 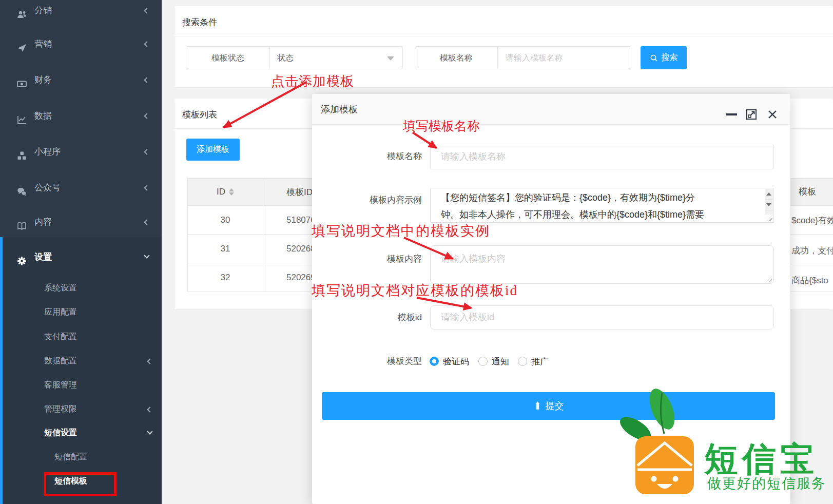 I want to click on radio-promotion, so click(x=522, y=361).